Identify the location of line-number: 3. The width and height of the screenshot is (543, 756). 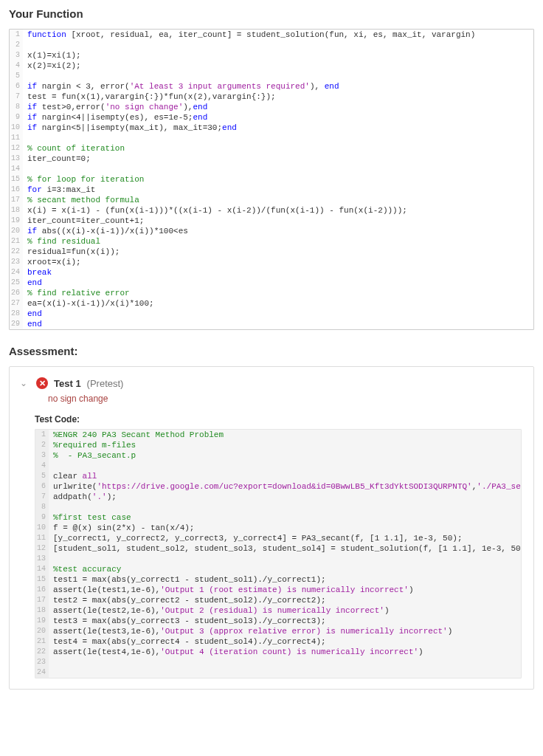
(16, 55).